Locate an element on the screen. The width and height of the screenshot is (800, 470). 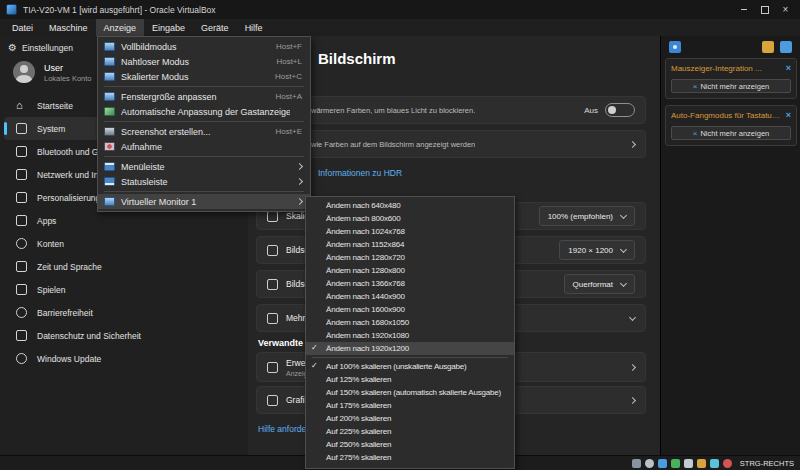
night-light-toggle is located at coordinates (620, 110).